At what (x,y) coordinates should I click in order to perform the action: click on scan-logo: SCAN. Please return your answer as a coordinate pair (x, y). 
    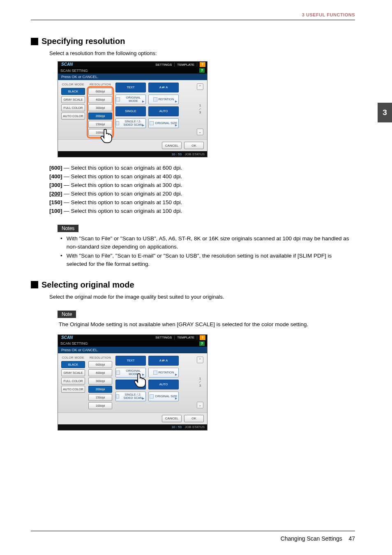
    Looking at the image, I should click on (67, 338).